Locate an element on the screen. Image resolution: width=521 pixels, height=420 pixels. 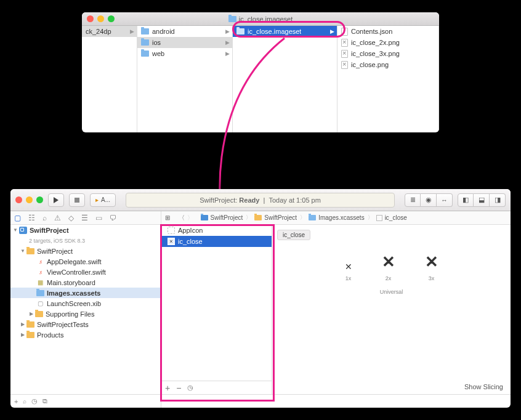
file-row: ic_close_2x.png is located at coordinates (388, 42).